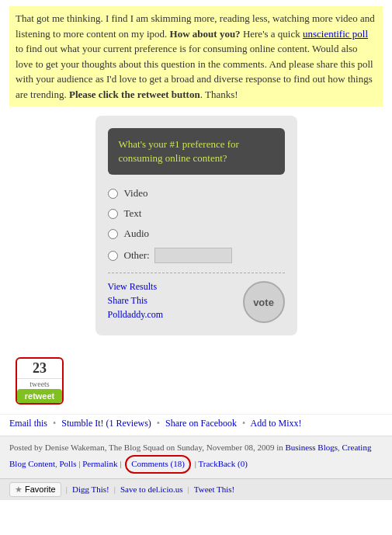  Describe the element at coordinates (106, 423) in the screenshot. I see `stumble-link: Stumble It! (1 Reviews)` at that location.